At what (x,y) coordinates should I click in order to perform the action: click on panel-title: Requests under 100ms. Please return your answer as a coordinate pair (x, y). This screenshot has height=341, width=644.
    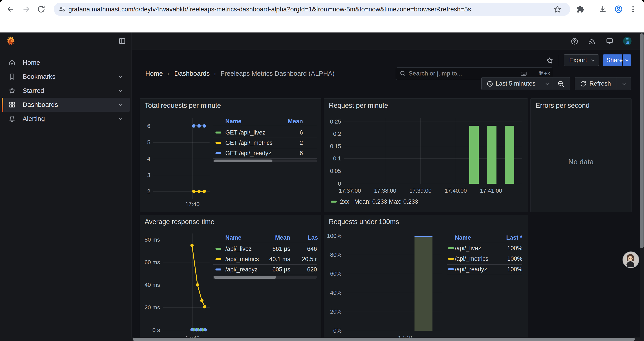
    Looking at the image, I should click on (364, 222).